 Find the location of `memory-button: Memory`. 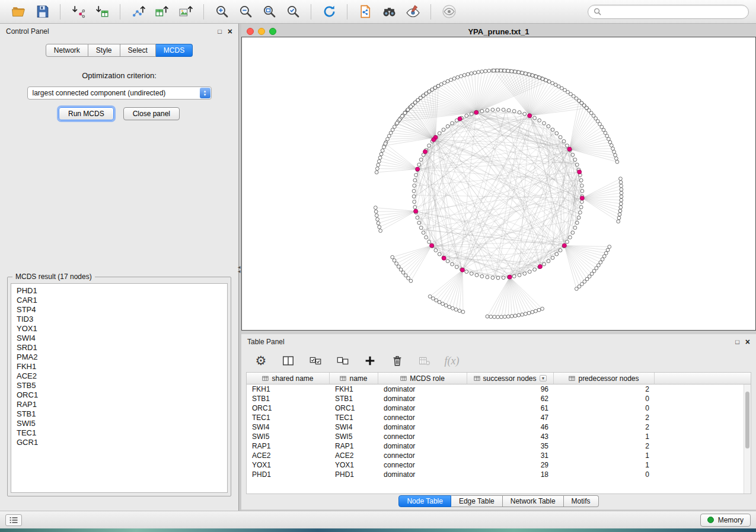

memory-button: Memory is located at coordinates (726, 520).